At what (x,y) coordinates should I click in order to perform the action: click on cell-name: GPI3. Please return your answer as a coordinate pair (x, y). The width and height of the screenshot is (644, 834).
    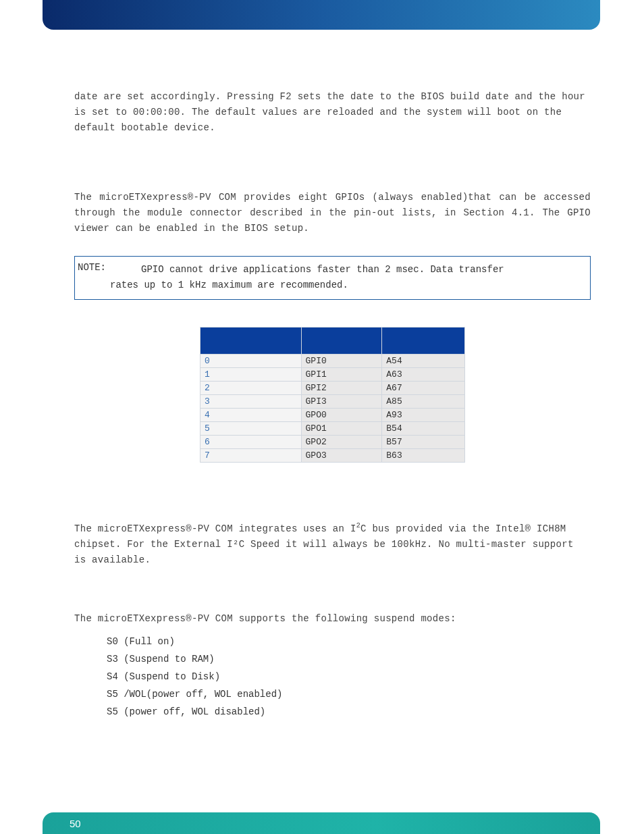
    Looking at the image, I should click on (342, 402).